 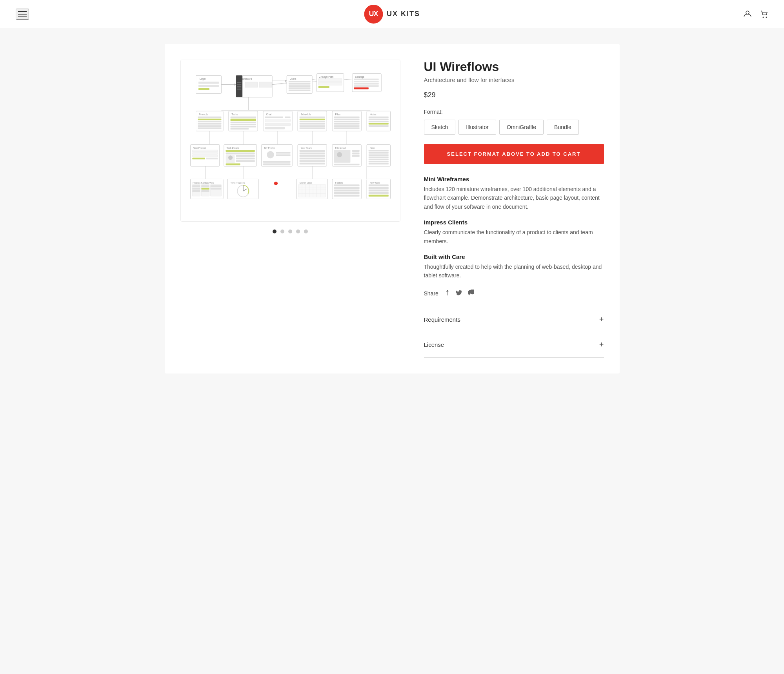 What do you see at coordinates (514, 179) in the screenshot?
I see `feature-title-1: Mini Wireframes` at bounding box center [514, 179].